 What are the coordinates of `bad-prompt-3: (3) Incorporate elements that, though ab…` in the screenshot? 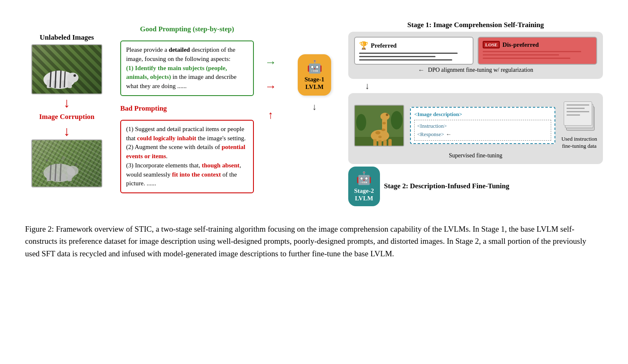 It's located at (184, 174).